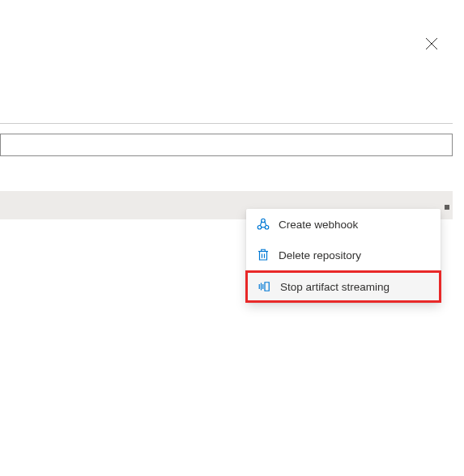 Image resolution: width=464 pixels, height=476 pixels. Describe the element at coordinates (320, 256) in the screenshot. I see `menu-item-label: Delete repository` at that location.